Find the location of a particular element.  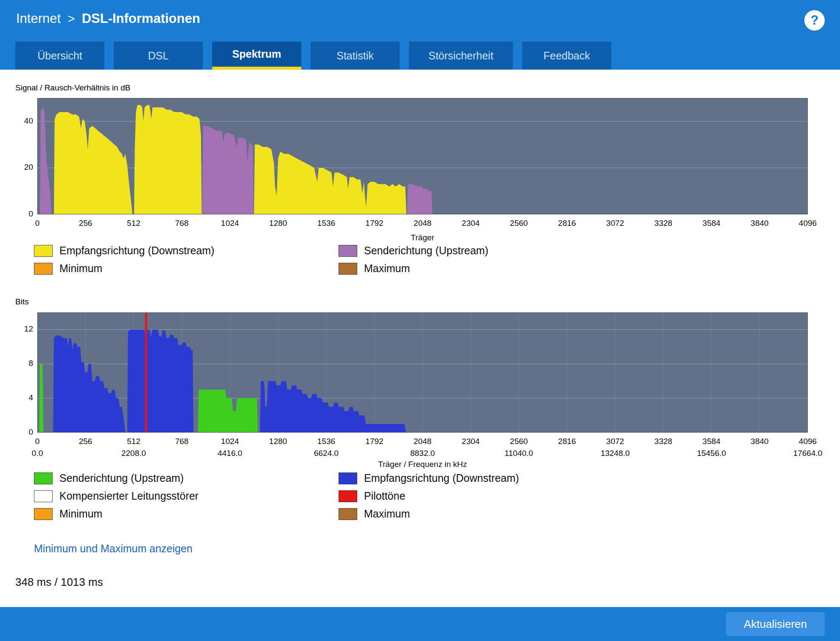

minimum-swatch is located at coordinates (43, 269).